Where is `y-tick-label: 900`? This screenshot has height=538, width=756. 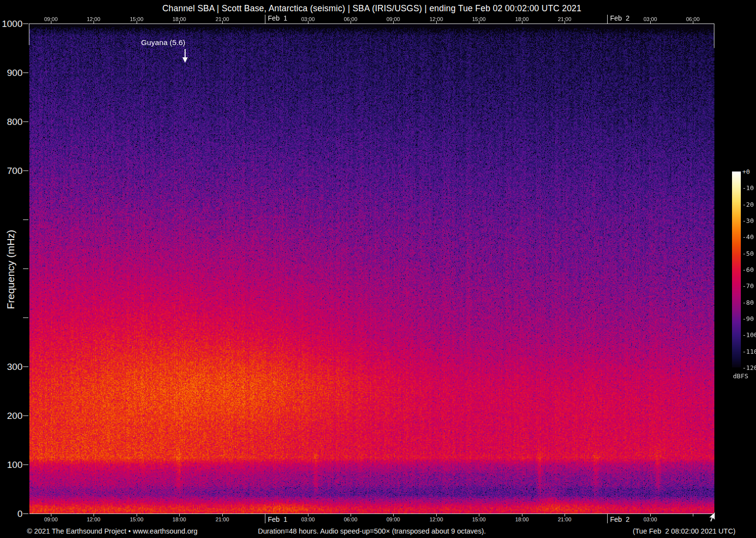 y-tick-label: 900 is located at coordinates (11, 73).